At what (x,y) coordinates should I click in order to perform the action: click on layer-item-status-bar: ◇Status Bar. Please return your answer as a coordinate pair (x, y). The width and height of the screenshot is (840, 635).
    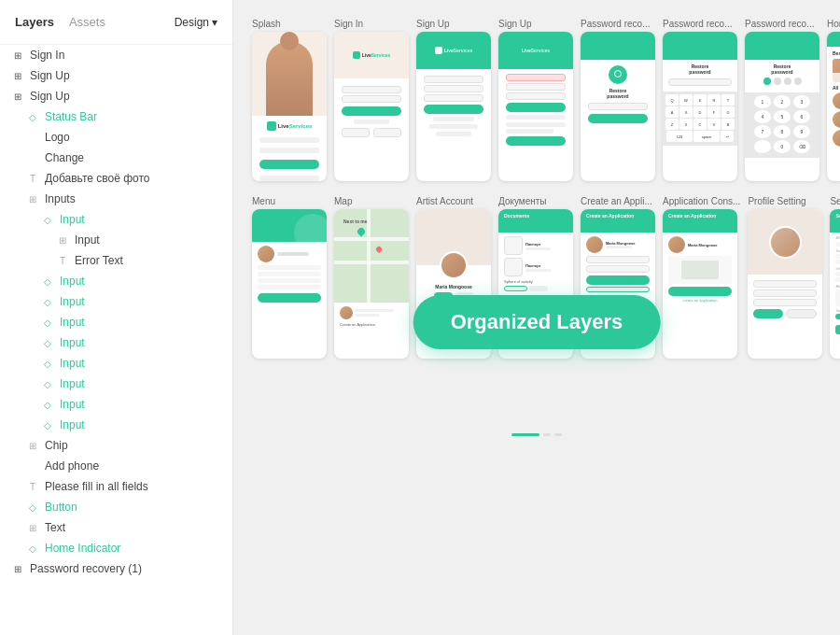
    Looking at the image, I should click on (116, 117).